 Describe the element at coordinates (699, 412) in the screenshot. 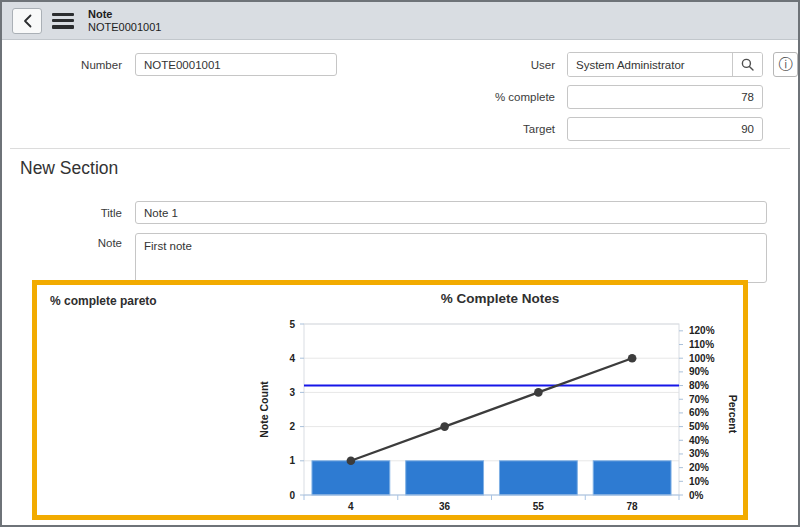

I see `percent-tick-label: 60%` at that location.